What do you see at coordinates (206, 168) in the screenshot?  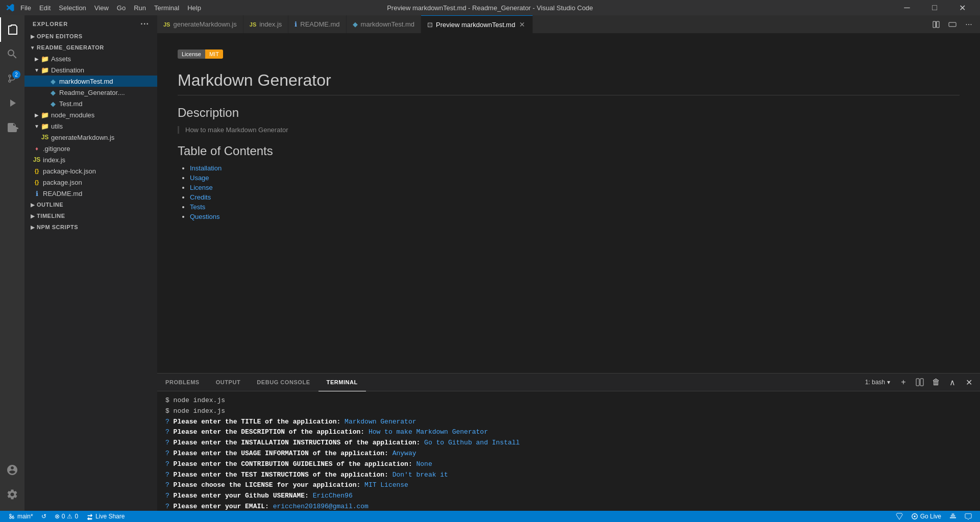 I see `toc-link: Installation` at bounding box center [206, 168].